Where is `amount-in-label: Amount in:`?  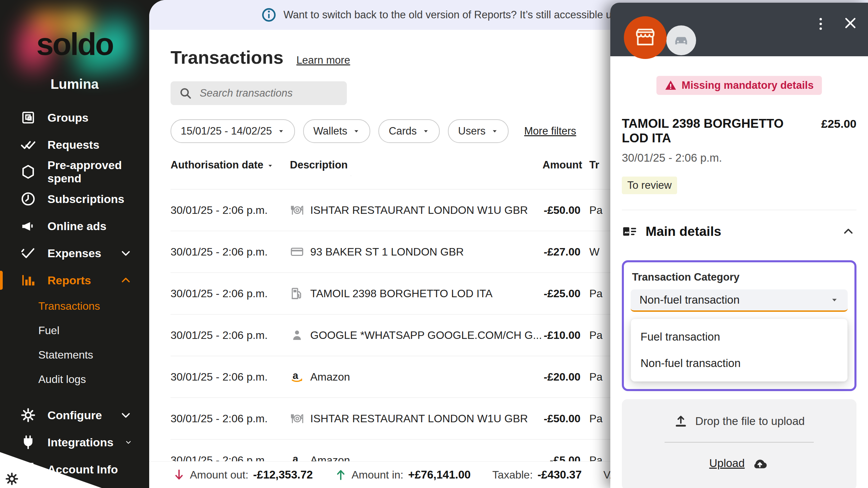 amount-in-label: Amount in: is located at coordinates (378, 475).